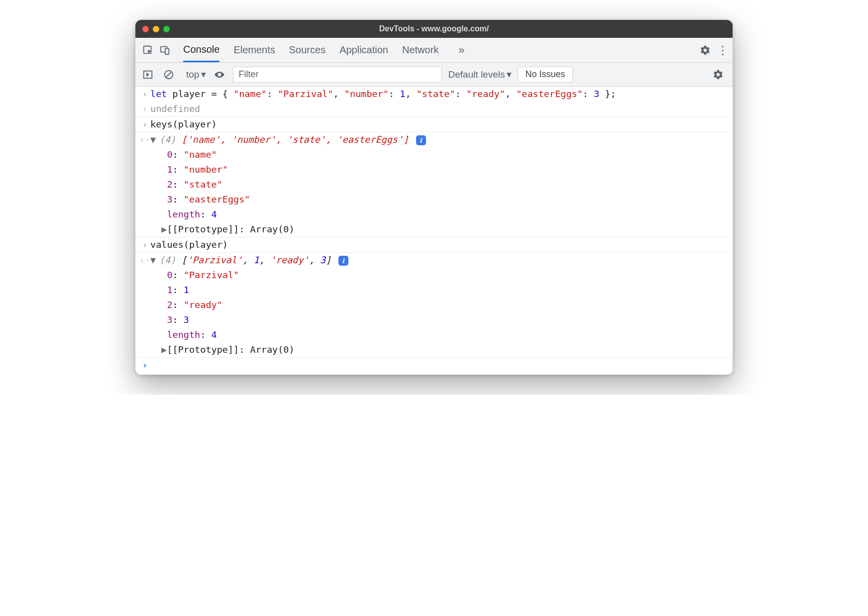 Image resolution: width=868 pixels, height=616 pixels. I want to click on console-input-row: › keys(player), so click(434, 124).